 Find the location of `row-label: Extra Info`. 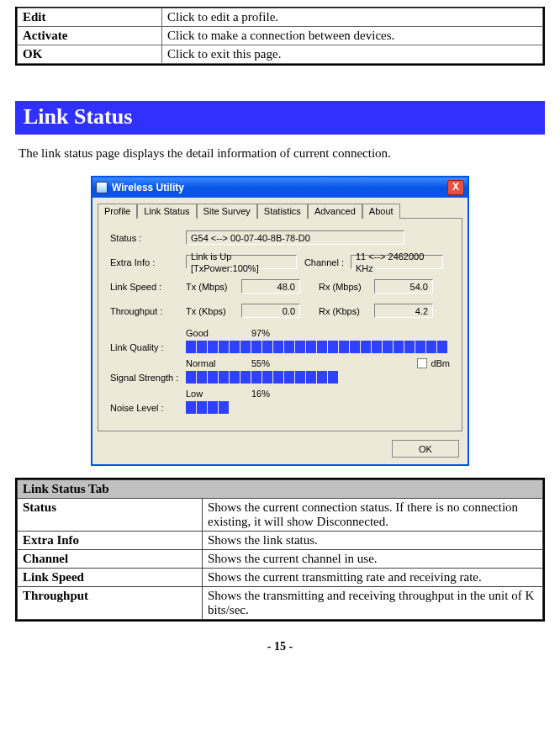

row-label: Extra Info is located at coordinates (110, 541).